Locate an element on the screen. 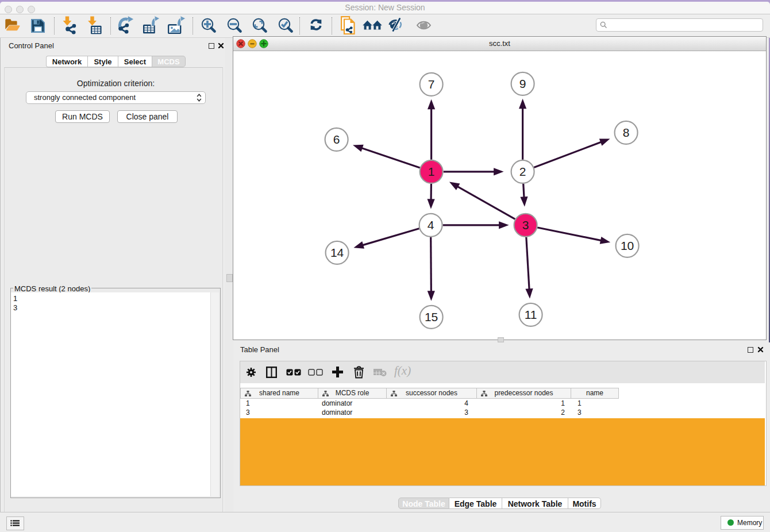  svg-text: 14 is located at coordinates (337, 253).